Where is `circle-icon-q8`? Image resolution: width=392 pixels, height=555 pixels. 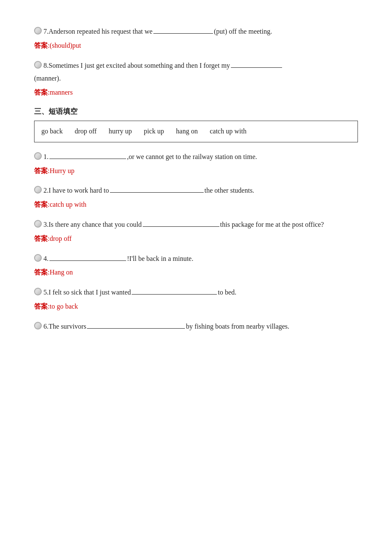
circle-icon-q8 is located at coordinates (38, 65).